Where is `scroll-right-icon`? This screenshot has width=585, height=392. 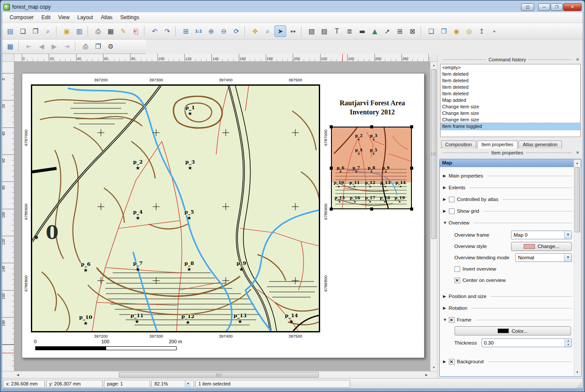
scroll-right-icon is located at coordinates (427, 375).